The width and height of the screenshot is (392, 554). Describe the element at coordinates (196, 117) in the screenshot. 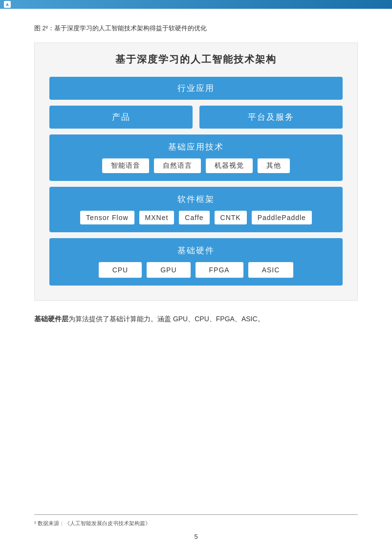

I see `layer-product-platform: 产品 平台及服务` at that location.